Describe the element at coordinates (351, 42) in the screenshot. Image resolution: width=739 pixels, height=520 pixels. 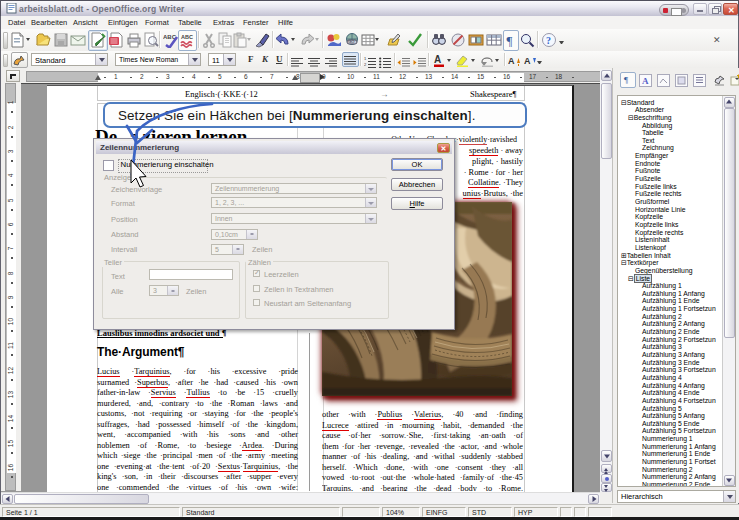
I see `svg-text: GO` at that location.